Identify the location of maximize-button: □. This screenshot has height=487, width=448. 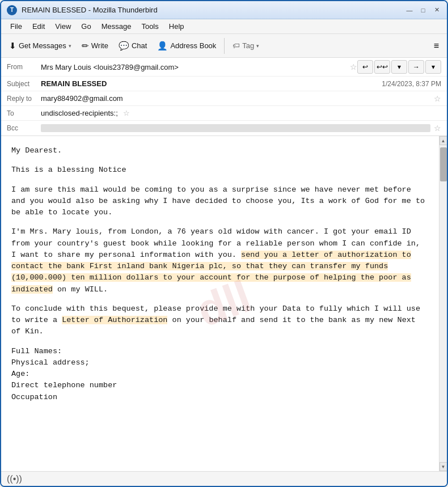
(423, 10).